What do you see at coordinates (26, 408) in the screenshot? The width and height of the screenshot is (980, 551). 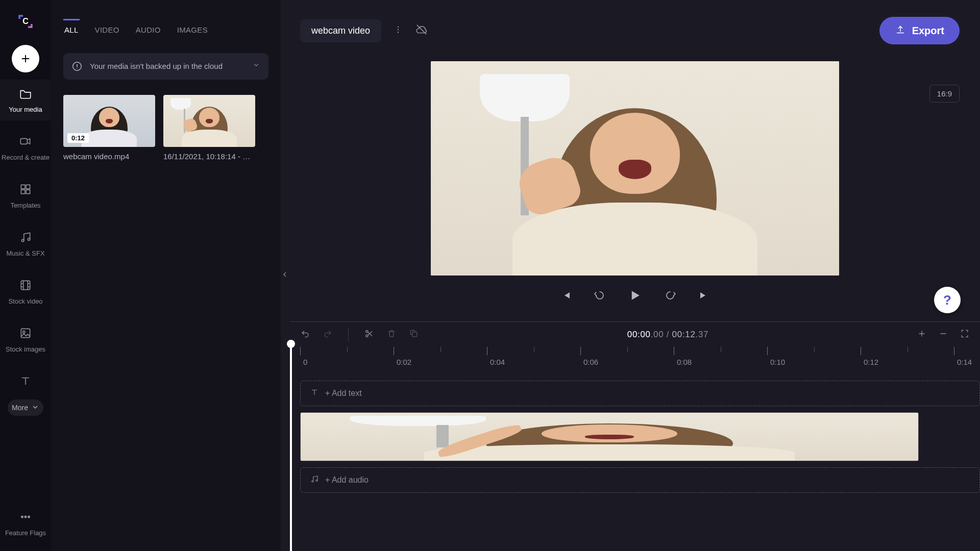 I see `more-button: More` at bounding box center [26, 408].